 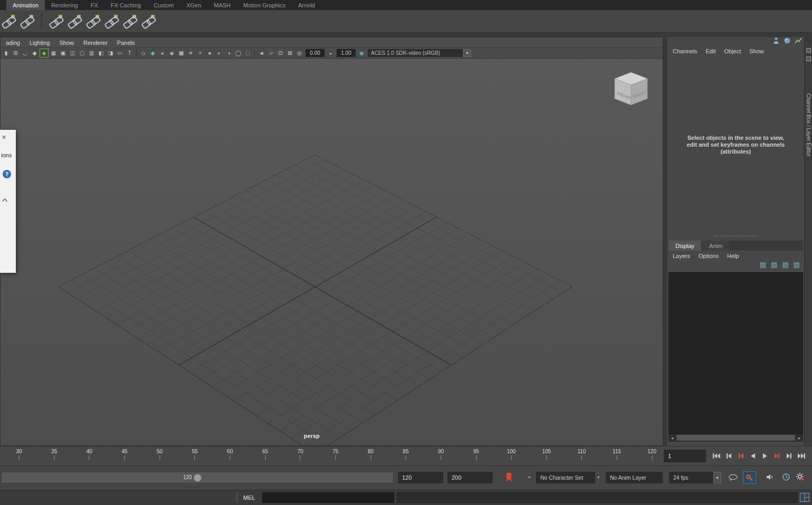 What do you see at coordinates (729, 456) in the screenshot?
I see `step-back-frame-button` at bounding box center [729, 456].